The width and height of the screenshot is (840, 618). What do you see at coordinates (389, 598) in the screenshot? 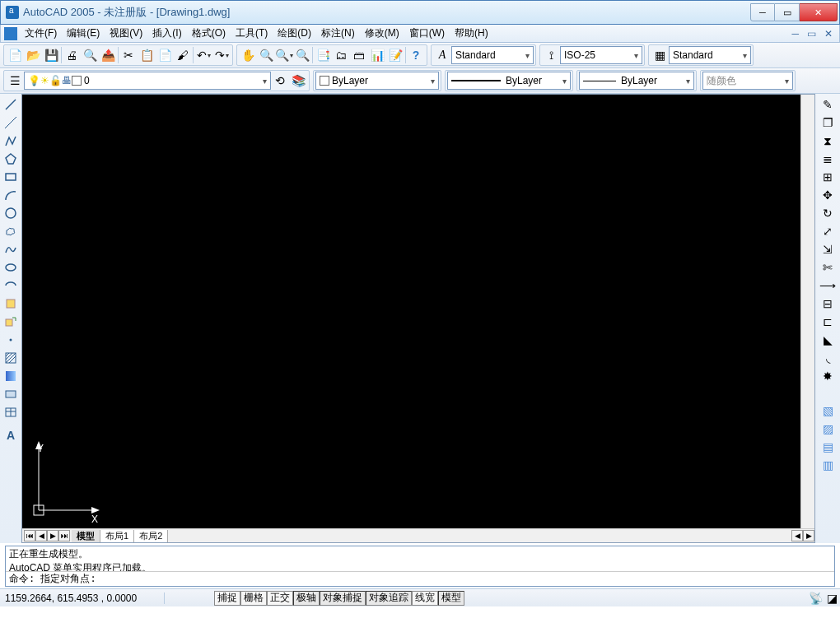
I see `toggle-otrack: 对象追踪` at bounding box center [389, 598].